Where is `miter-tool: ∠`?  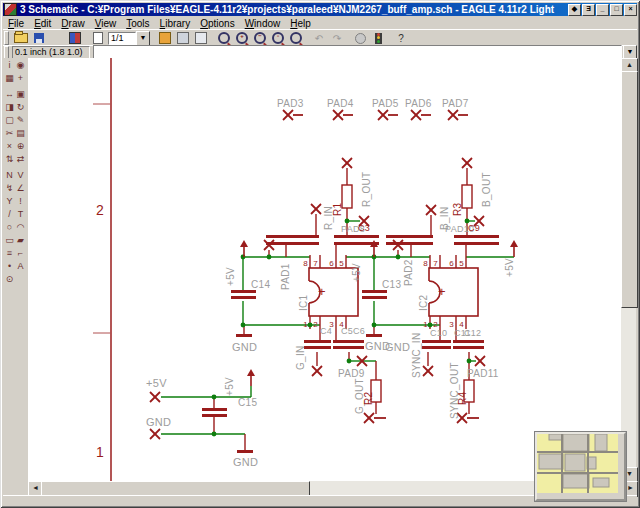
miter-tool: ∠ is located at coordinates (20, 188).